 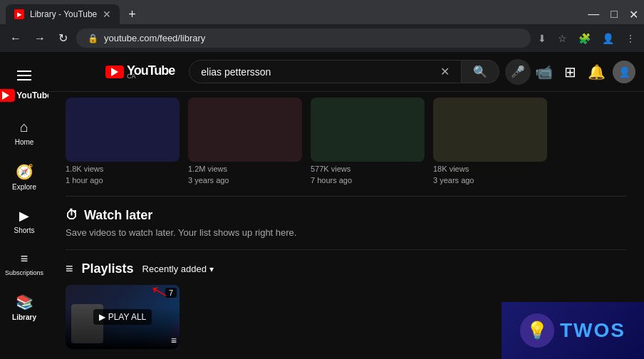 What do you see at coordinates (368, 180) in the screenshot?
I see `thumb-time: 7 hours ago` at bounding box center [368, 180].